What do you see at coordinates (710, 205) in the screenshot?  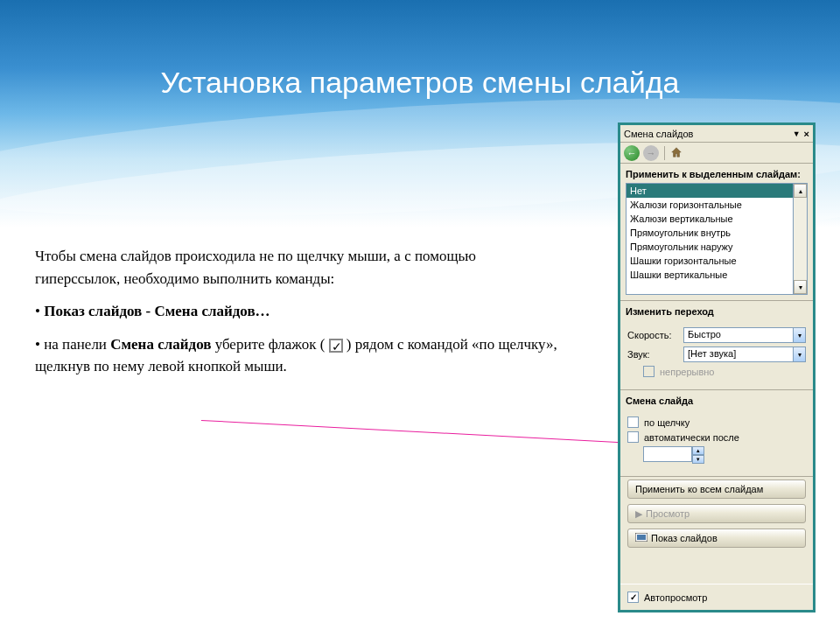 I see `transition-list-item: Жалюзи горизонтальные` at bounding box center [710, 205].